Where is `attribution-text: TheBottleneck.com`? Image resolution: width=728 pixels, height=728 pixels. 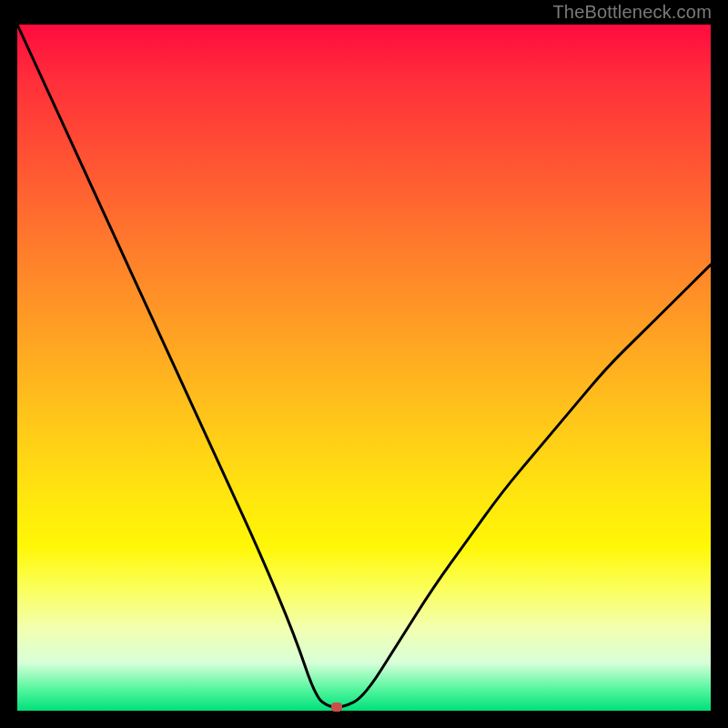
attribution-text: TheBottleneck.com is located at coordinates (632, 13).